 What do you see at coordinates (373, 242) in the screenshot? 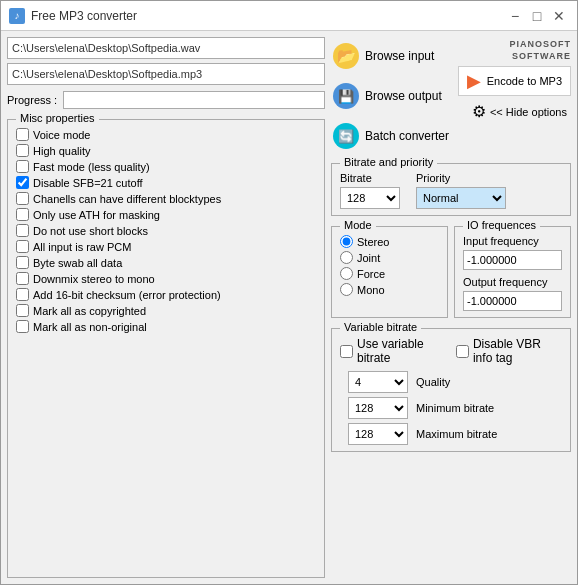
I see `mode-radio-label-stereo: Stereo` at bounding box center [373, 242].